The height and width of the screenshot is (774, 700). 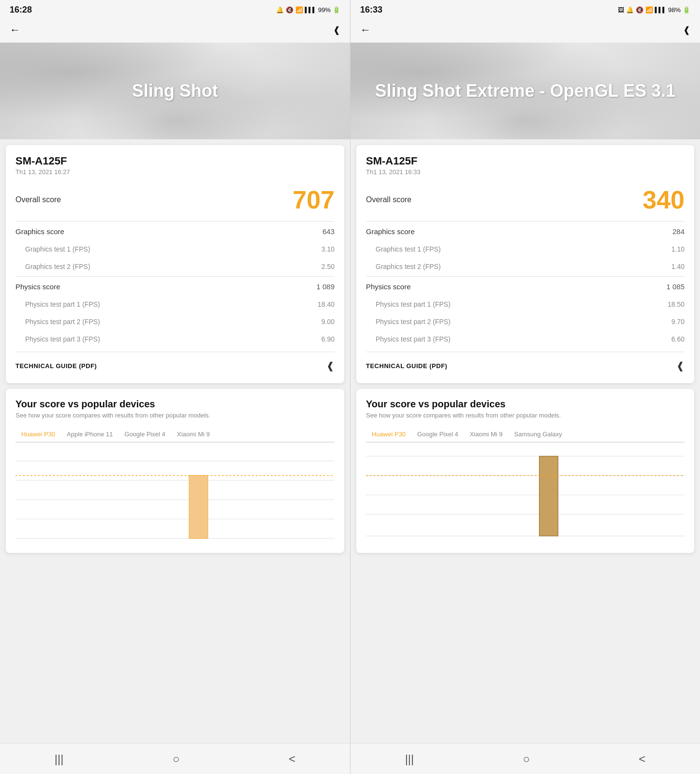 I want to click on right-gtest2-value: 1.40, so click(x=678, y=267).